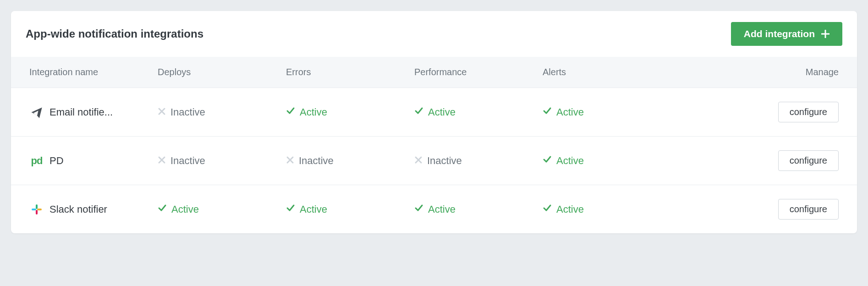  Describe the element at coordinates (115, 34) in the screenshot. I see `card-title: App-wide notification integrations` at that location.